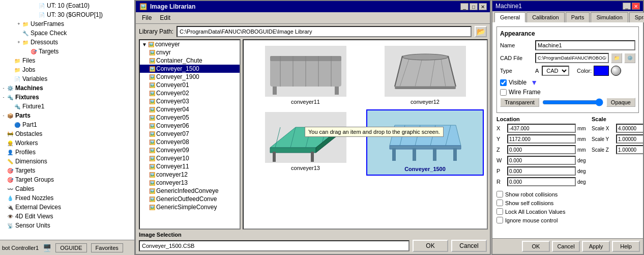  What do you see at coordinates (190, 93) in the screenshot?
I see `lib-tree-item-6: 🖼️ Conveyer02` at bounding box center [190, 93].